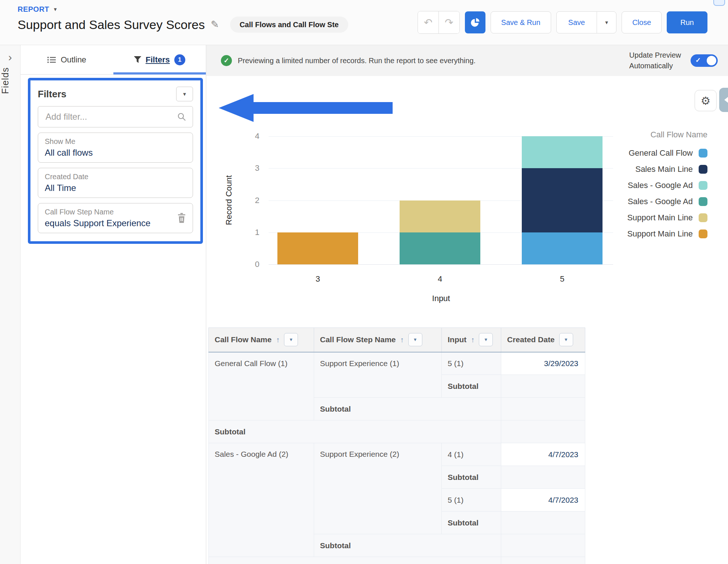  I want to click on add-filter-input, so click(111, 117).